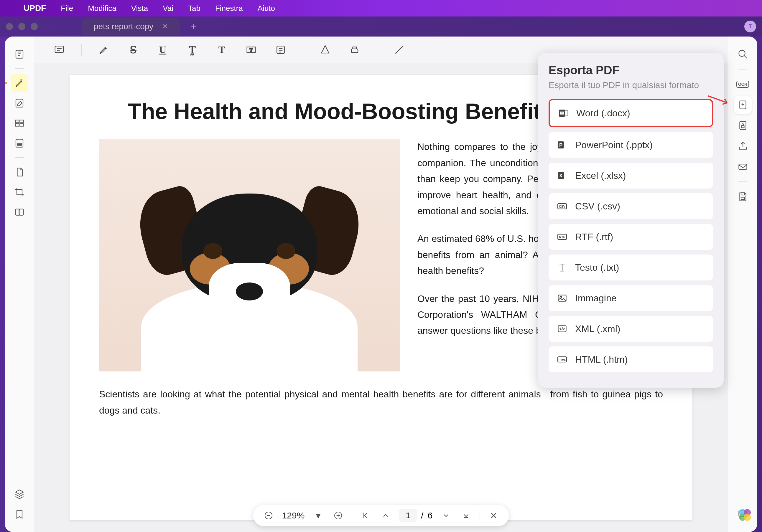  What do you see at coordinates (743, 284) in the screenshot?
I see `right-sidebar: OCR` at bounding box center [743, 284].